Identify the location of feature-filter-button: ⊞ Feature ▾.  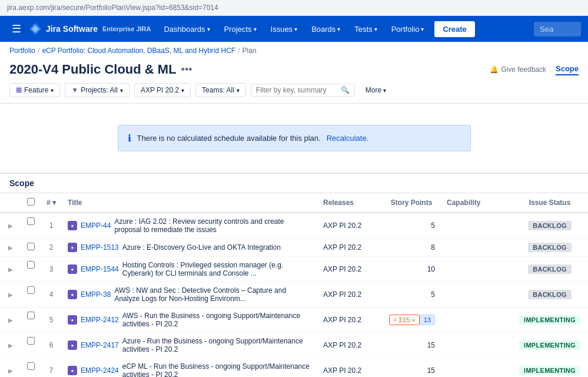
(35, 90).